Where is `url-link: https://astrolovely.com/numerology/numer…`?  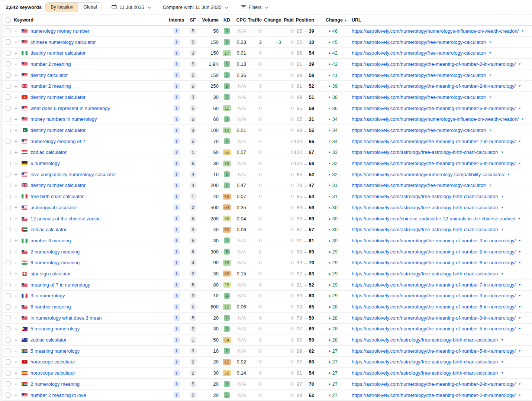 url-link: https://astrolovely.com/numerology/numer… is located at coordinates (435, 31).